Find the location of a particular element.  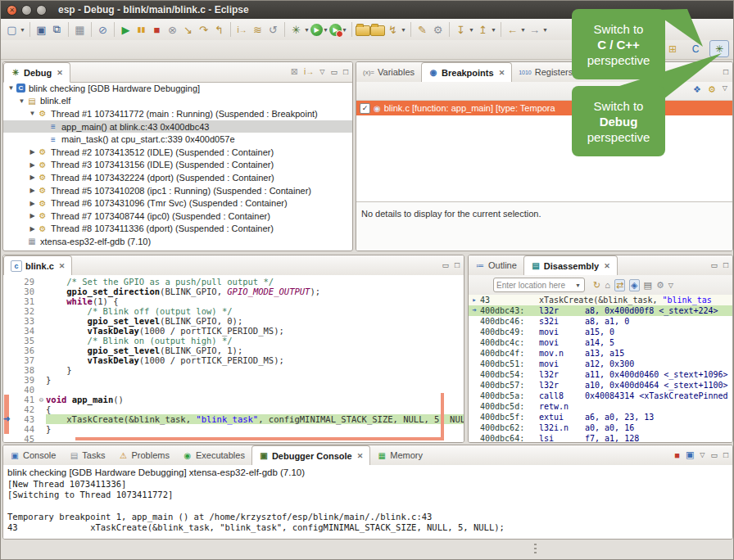

code-line: 37 vTaskDelay(1000 / portTICK_PERIOD_MS)… is located at coordinates (233, 360).